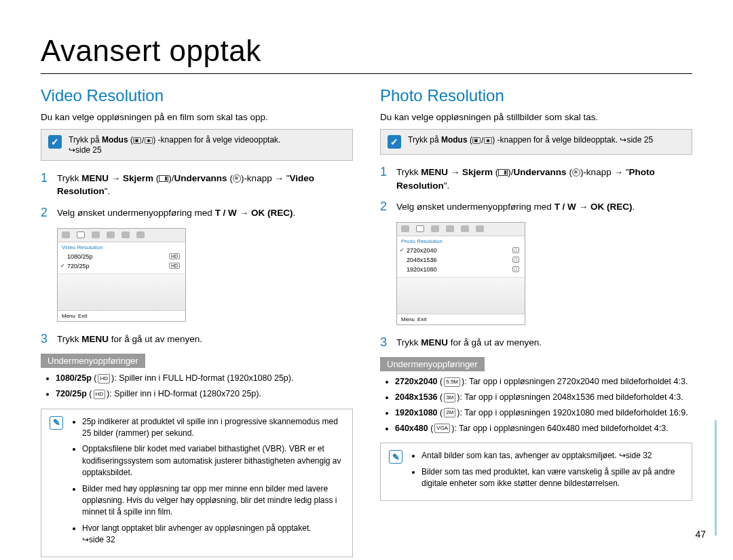 The image size is (733, 560). I want to click on list-item: Antall bilder som kan tas, avhenger av o…, so click(552, 456).